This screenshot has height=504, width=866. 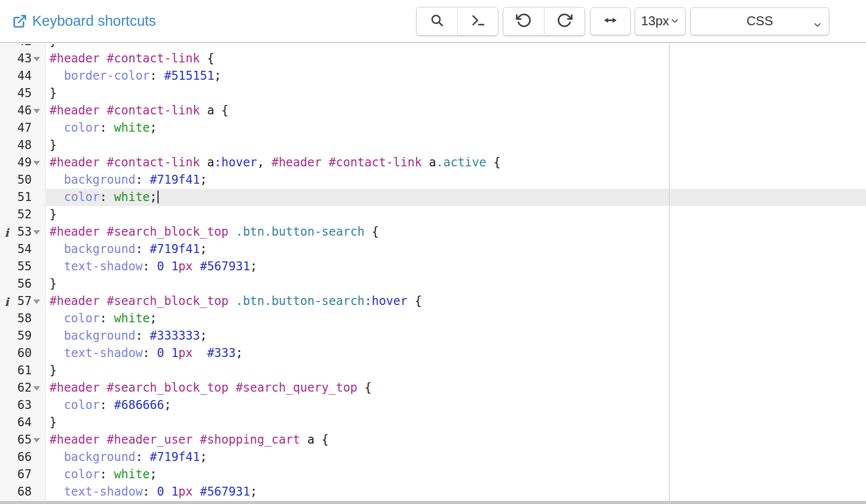 I want to click on gutter-row: i53, so click(x=23, y=232).